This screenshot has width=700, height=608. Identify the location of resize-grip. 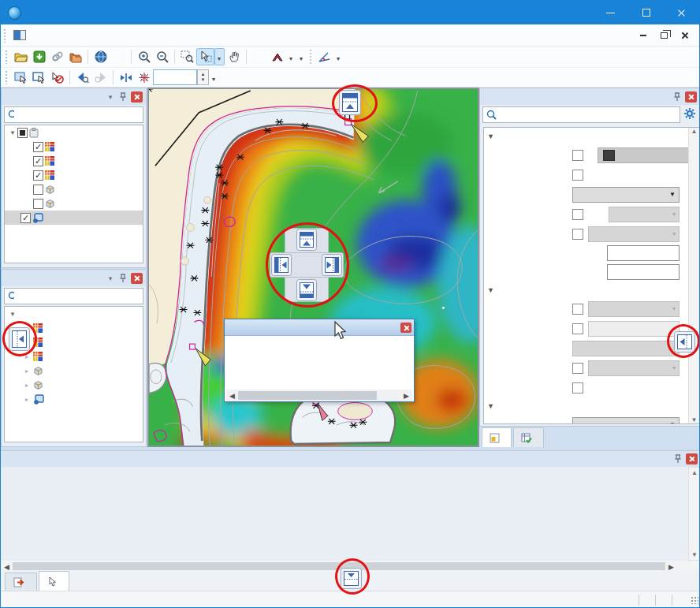
(694, 600).